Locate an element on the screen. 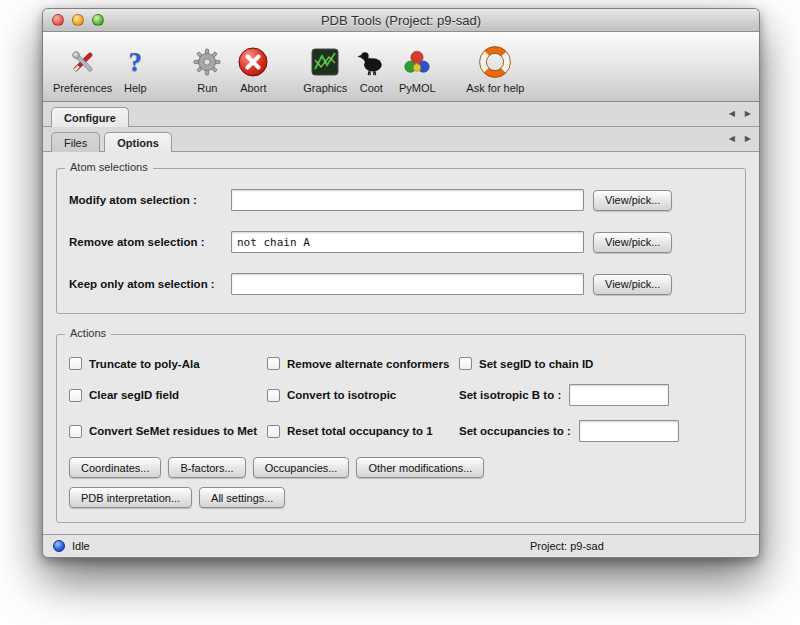 The height and width of the screenshot is (625, 800). checkbox-row-convert-semet-to-met: Convert SeMet residues to Met is located at coordinates (168, 432).